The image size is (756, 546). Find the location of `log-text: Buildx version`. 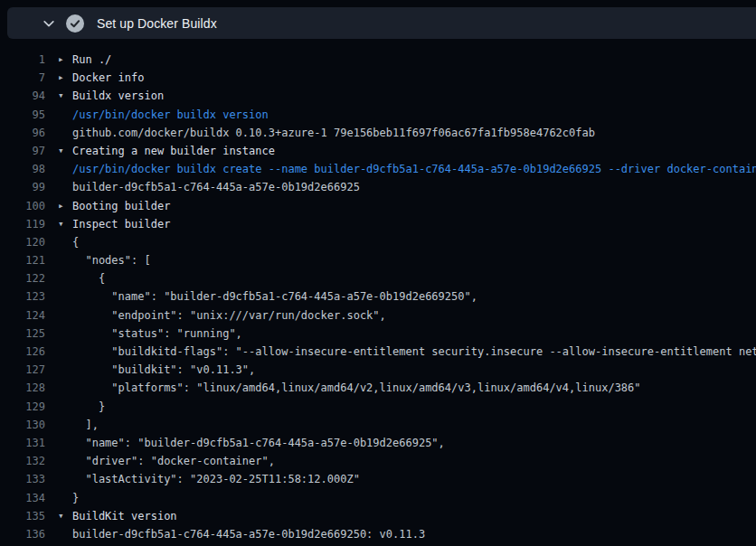

log-text: Buildx version is located at coordinates (118, 96).